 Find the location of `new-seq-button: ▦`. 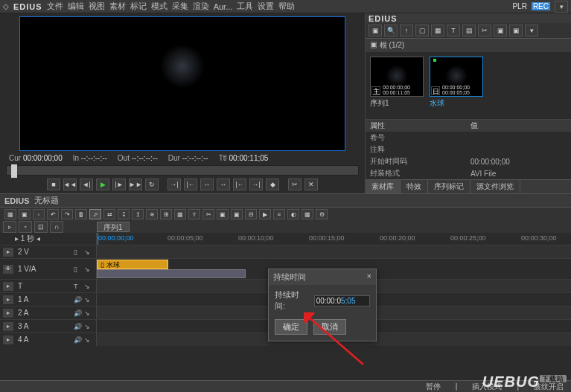

new-seq-button: ▦ is located at coordinates (10, 214).